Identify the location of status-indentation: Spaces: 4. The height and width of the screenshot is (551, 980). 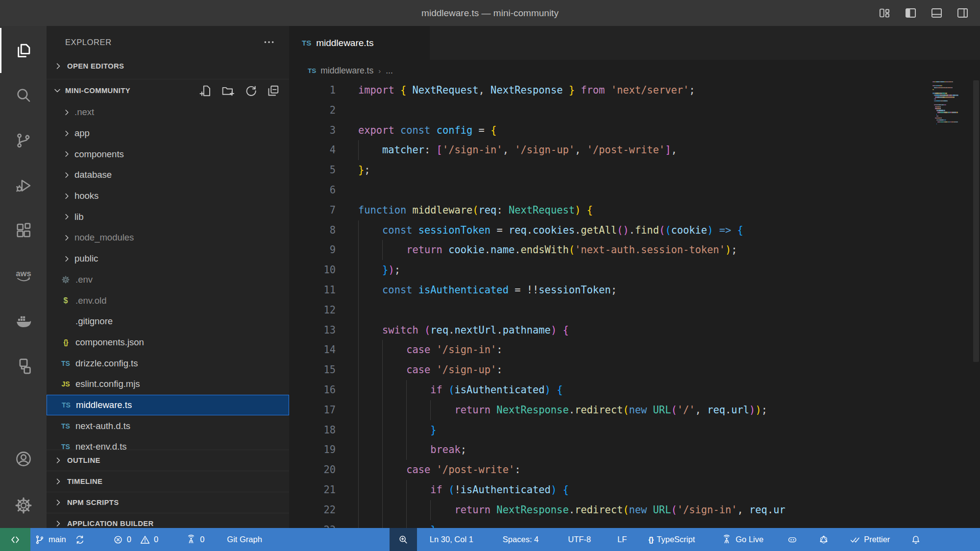
(520, 540).